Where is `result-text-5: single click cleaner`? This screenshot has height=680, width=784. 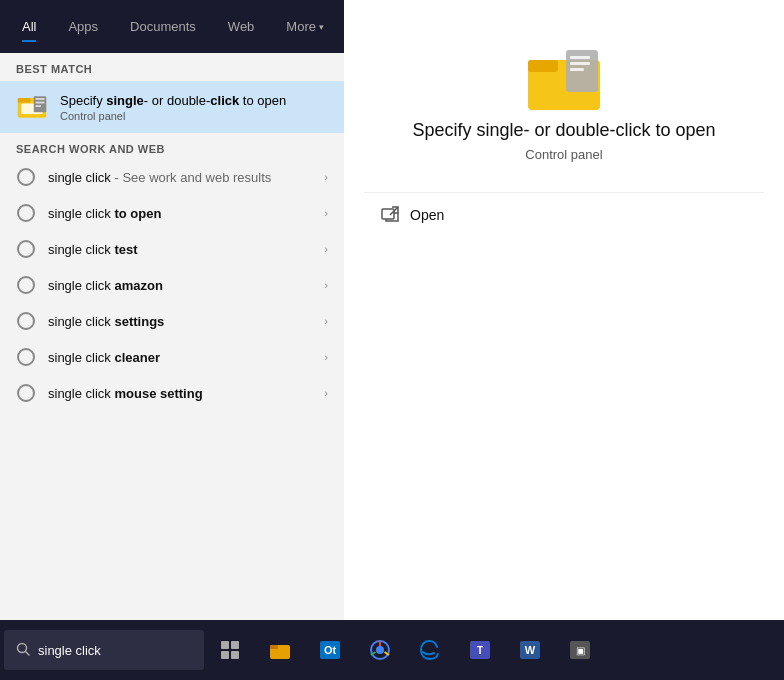 result-text-5: single click cleaner is located at coordinates (180, 358).